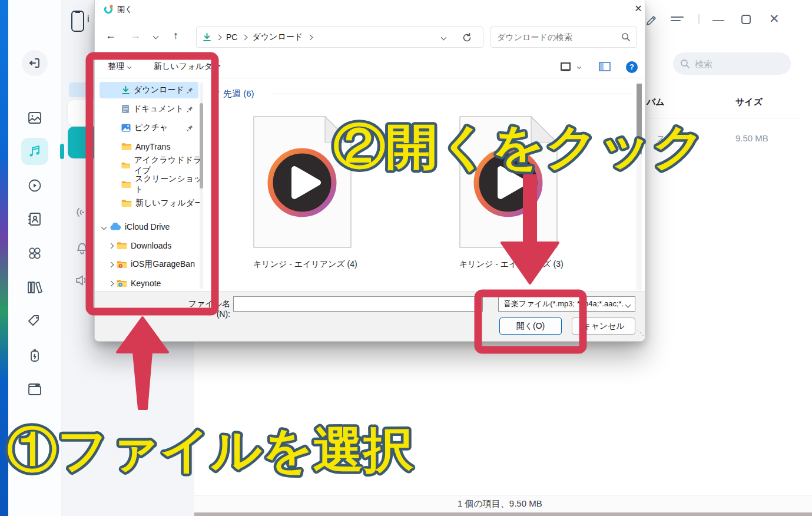  I want to click on tree-label: ドキュメント, so click(158, 109).